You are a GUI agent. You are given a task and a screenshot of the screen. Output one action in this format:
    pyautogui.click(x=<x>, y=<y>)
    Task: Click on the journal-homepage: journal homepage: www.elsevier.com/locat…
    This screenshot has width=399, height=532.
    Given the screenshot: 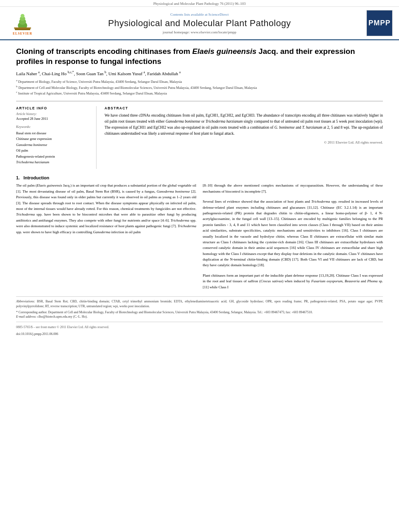 What is the action you would take?
    pyautogui.click(x=200, y=32)
    